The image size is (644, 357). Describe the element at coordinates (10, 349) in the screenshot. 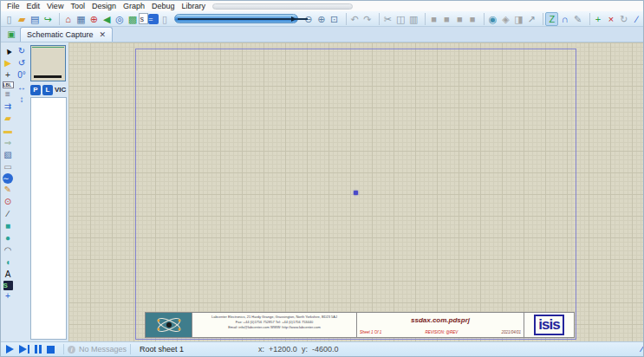

I see `play-button` at that location.